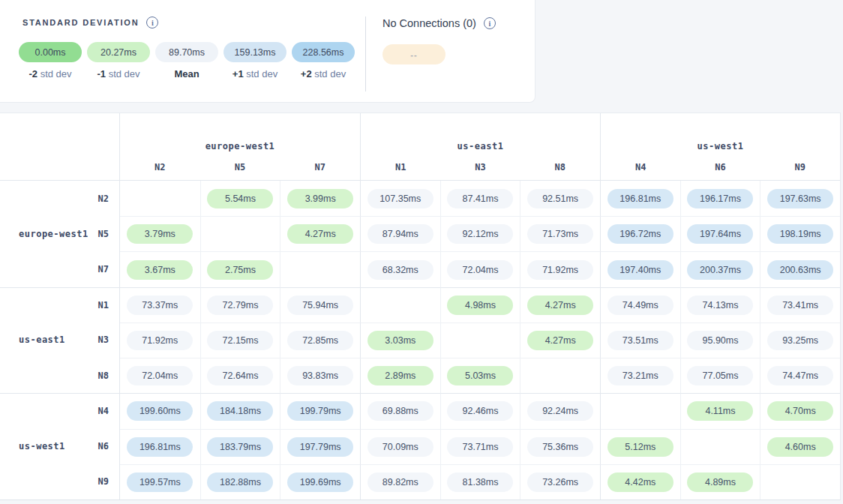  What do you see at coordinates (400, 482) in the screenshot?
I see `latency-pill: 89.82ms` at bounding box center [400, 482].